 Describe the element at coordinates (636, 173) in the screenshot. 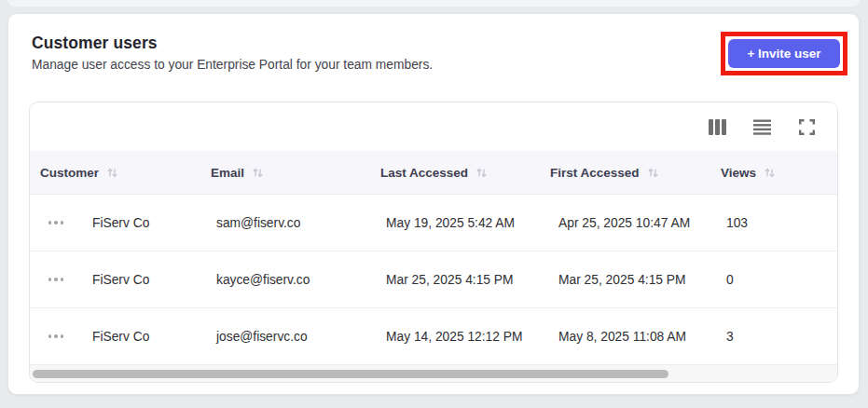

I see `column-header-first-accessed: First Accessed` at that location.